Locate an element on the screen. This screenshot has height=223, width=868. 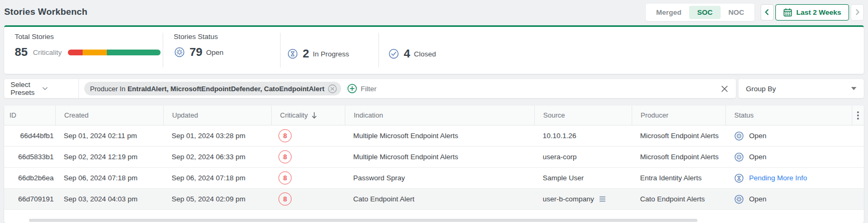
chip-values: EntraIdAlert, MicrosoftEndpointDefender,… is located at coordinates (226, 89).